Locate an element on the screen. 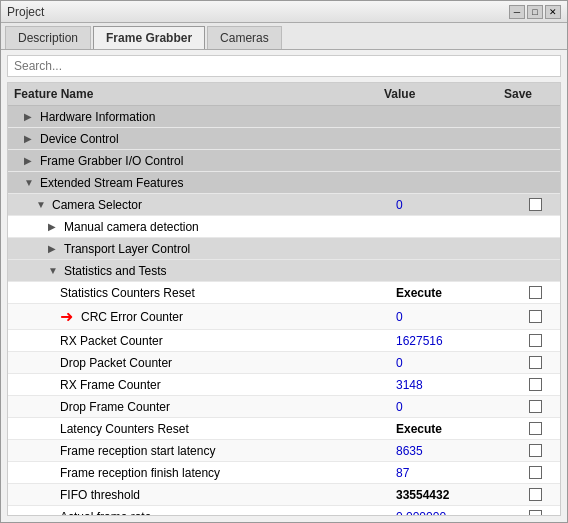  list-item: Frame reception finish latency 87 is located at coordinates (284, 473).